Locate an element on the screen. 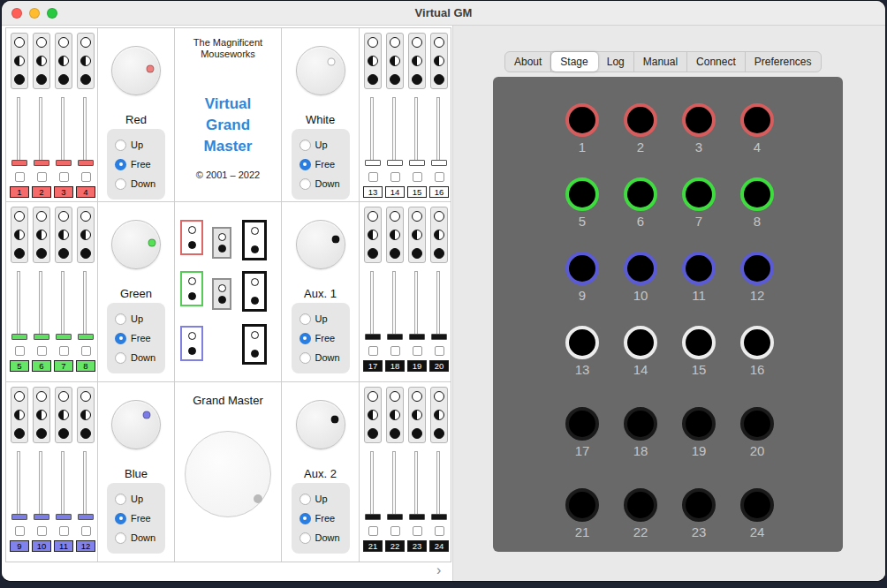 This screenshot has height=588, width=887. tab-about: About is located at coordinates (528, 62).